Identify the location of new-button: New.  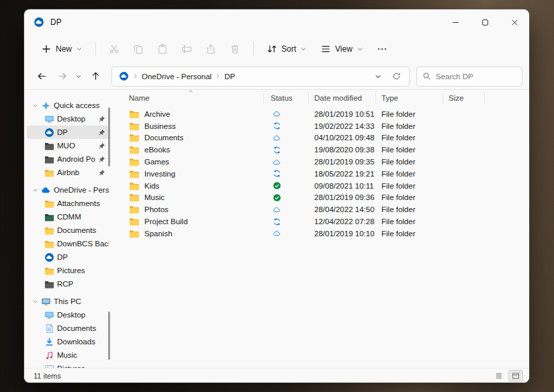
(62, 49).